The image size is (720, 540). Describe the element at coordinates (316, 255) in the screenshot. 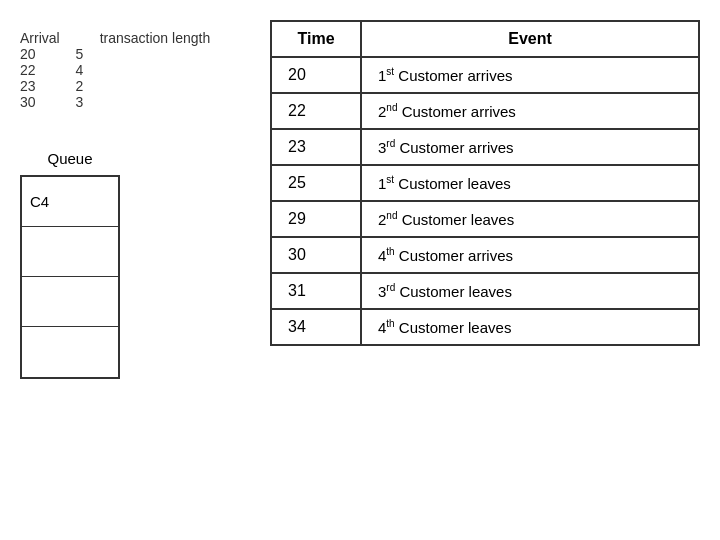

I see `time-cell: 30` at that location.